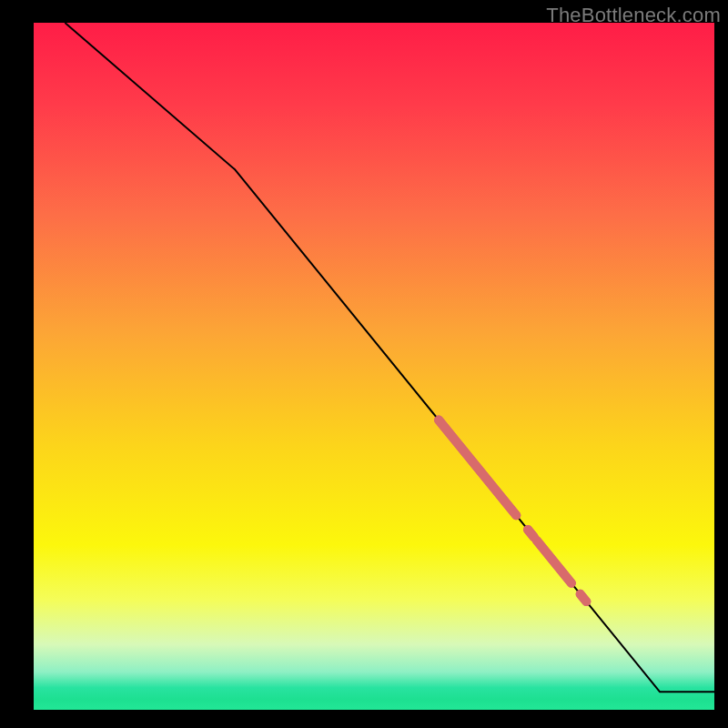 This screenshot has width=728, height=728. What do you see at coordinates (584, 598) in the screenshot?
I see `highlight-top-dot-b` at bounding box center [584, 598].